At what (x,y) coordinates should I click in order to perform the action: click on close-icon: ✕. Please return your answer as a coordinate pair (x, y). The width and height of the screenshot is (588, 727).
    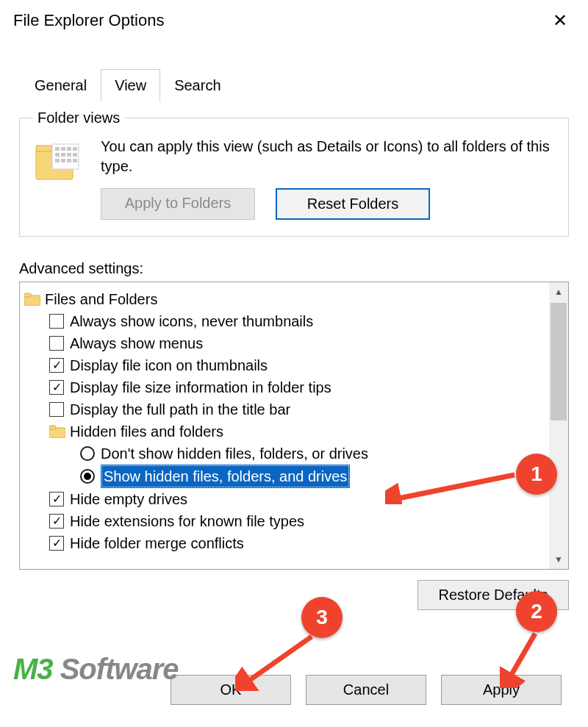
    Looking at the image, I should click on (560, 21).